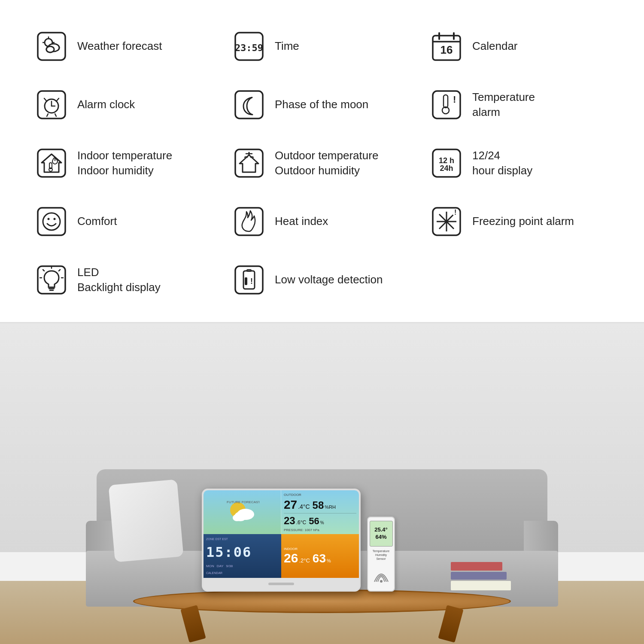 The image size is (644, 644). What do you see at coordinates (504, 105) in the screenshot?
I see `temperature-alarm-label: Temperaturealarm` at bounding box center [504, 105].